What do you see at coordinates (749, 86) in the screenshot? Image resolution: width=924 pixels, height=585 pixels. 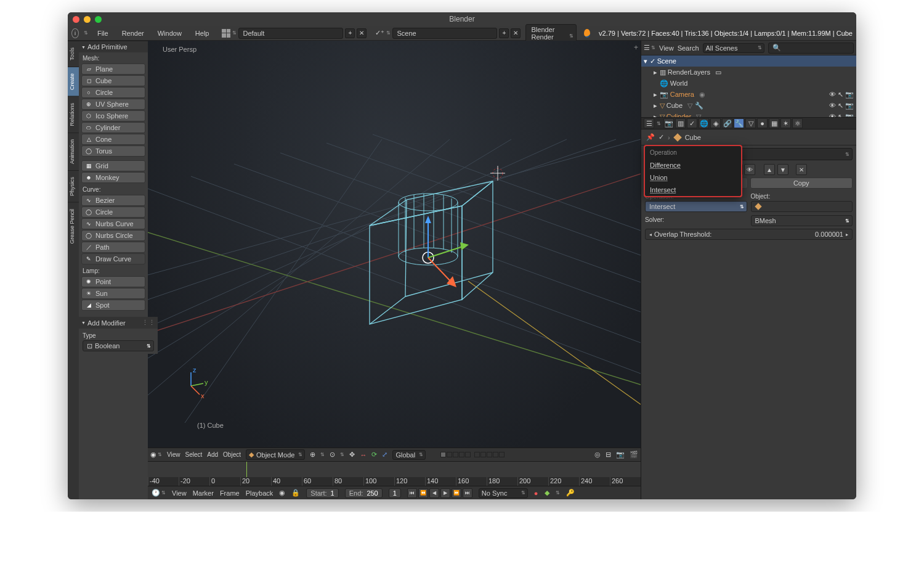 I see `outliner-tree: ▾✓ Scene ▸▥ RenderLayers ▭ 🌐 World ▸📷 Ca…` at bounding box center [749, 86].